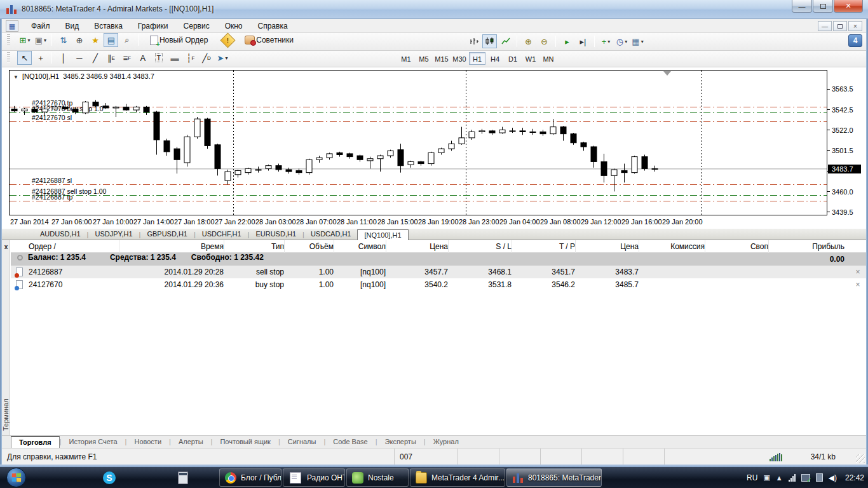  Describe the element at coordinates (825, 26) in the screenshot. I see `mdi-minimize-button: —` at that location.